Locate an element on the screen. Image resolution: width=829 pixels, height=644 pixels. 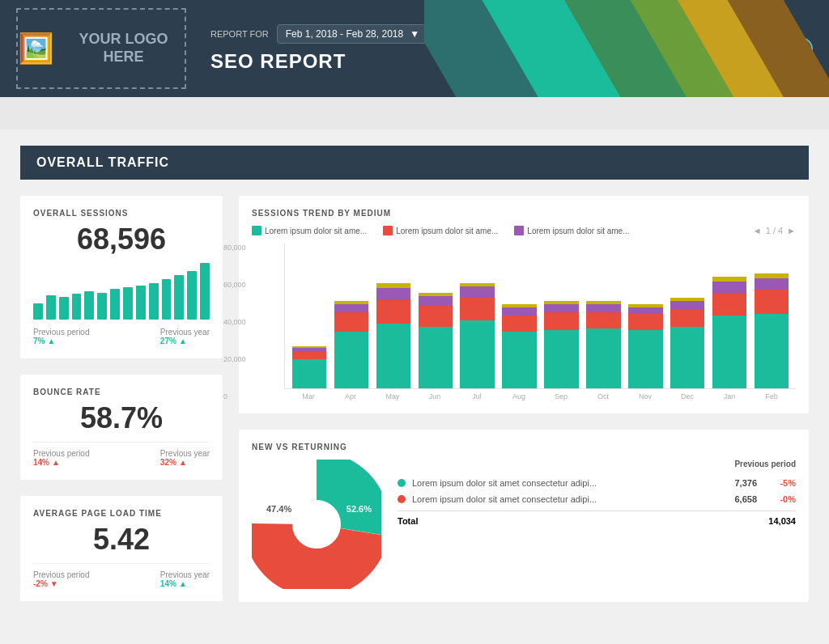
nvr-val-2: 6,658 is located at coordinates (737, 499).